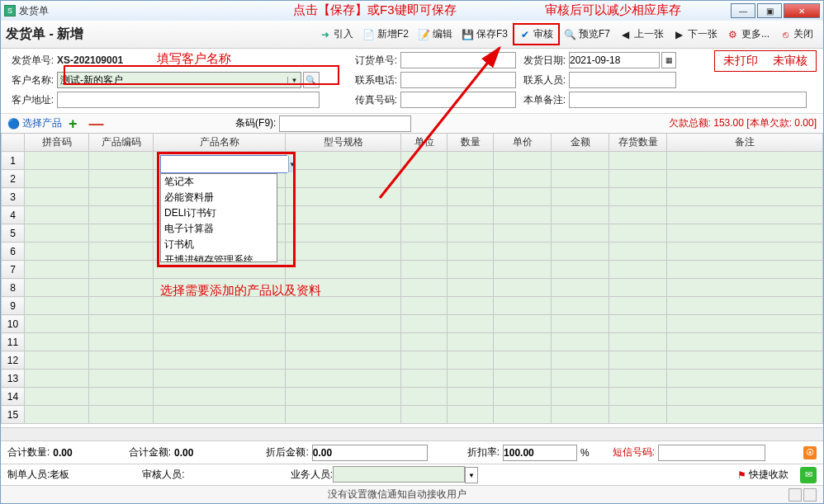  Describe the element at coordinates (413, 215) in the screenshot. I see `table-row: 4` at that location.